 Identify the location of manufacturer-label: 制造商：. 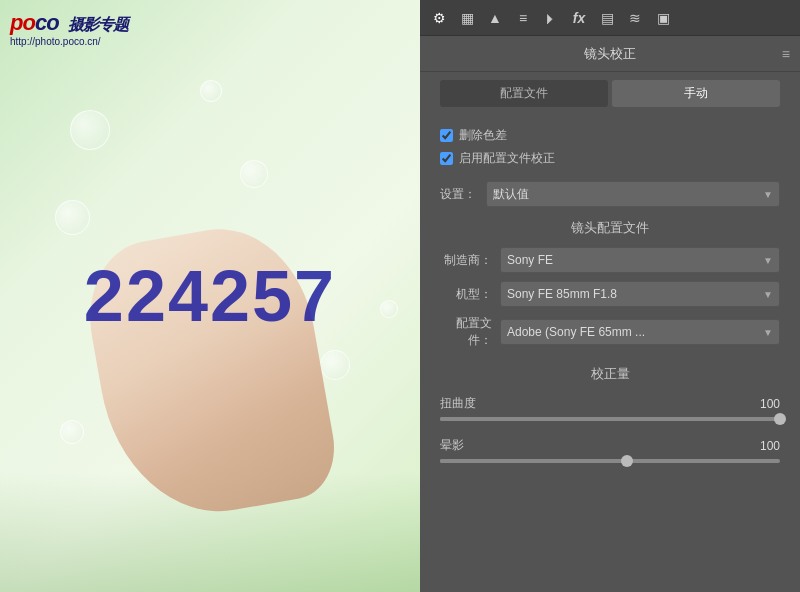
(466, 260).